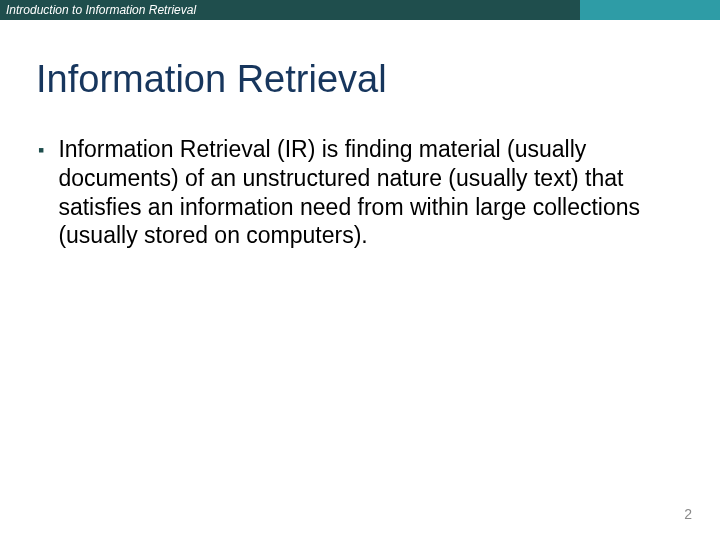 The image size is (720, 540). Describe the element at coordinates (378, 80) in the screenshot. I see `slide-title: Information Retrieval` at that location.